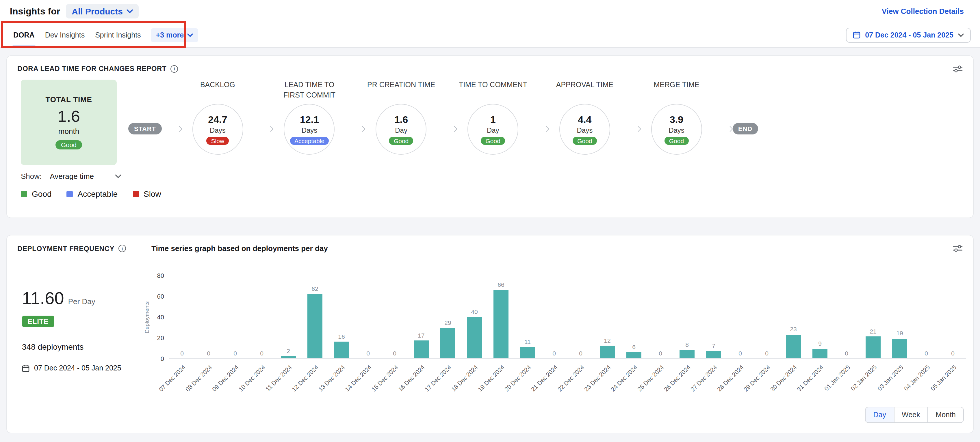 The width and height of the screenshot is (980, 442). What do you see at coordinates (152, 194) in the screenshot?
I see `legend-label: Slow` at bounding box center [152, 194].